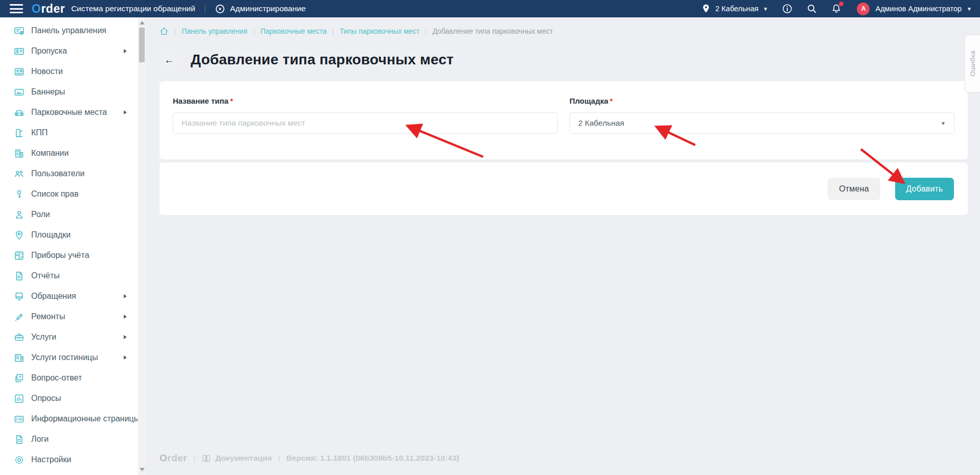 The image size is (980, 475). Describe the element at coordinates (762, 123) in the screenshot. I see `site-select: 2 Кабельная ▼` at that location.